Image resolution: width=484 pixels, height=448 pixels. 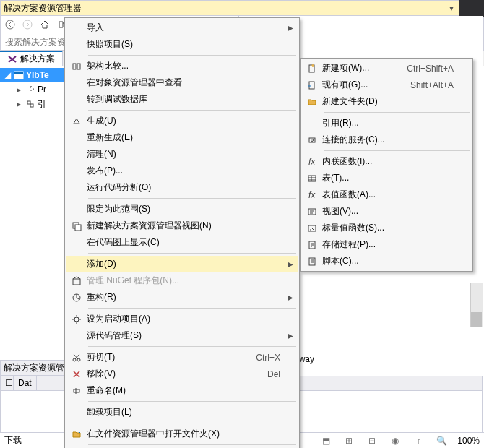 What do you see at coordinates (441, 441) in the screenshot?
I see `zoom-icon: 🔍` at bounding box center [441, 441].